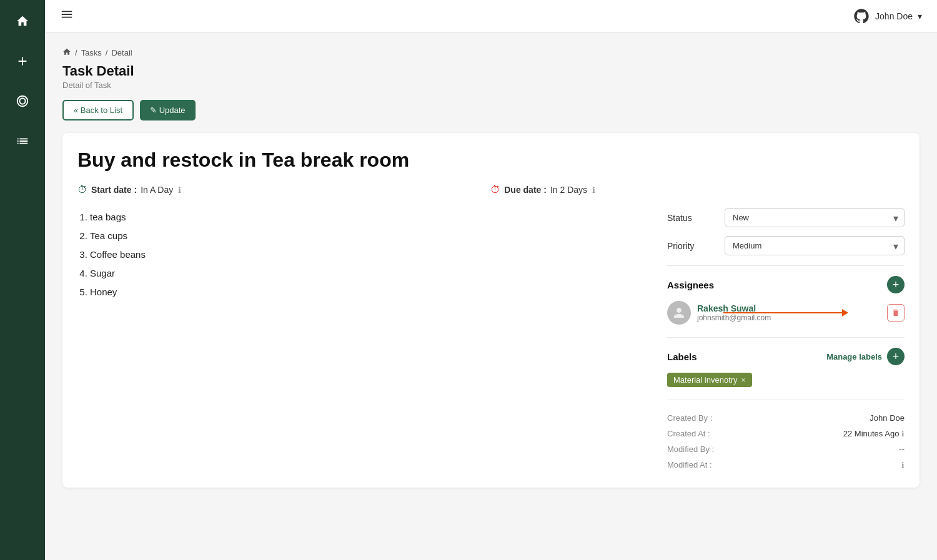 The width and height of the screenshot is (937, 560). What do you see at coordinates (837, 464) in the screenshot?
I see `modified-at-value: ℹ` at bounding box center [837, 464].